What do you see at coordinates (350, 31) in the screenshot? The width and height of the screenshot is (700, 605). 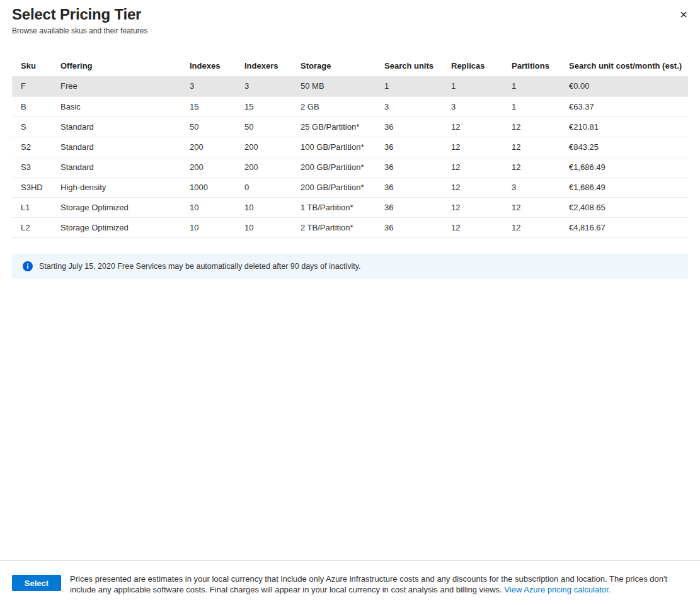 I see `page-subtitle: Browse available skus and their features` at bounding box center [350, 31].